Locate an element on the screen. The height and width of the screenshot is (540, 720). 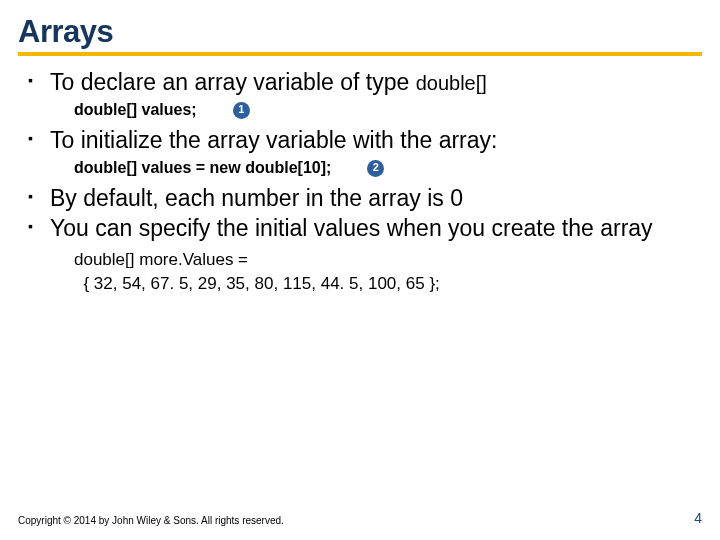
bullet-text-pre: To declare an array variable of type is located at coordinates (233, 82).